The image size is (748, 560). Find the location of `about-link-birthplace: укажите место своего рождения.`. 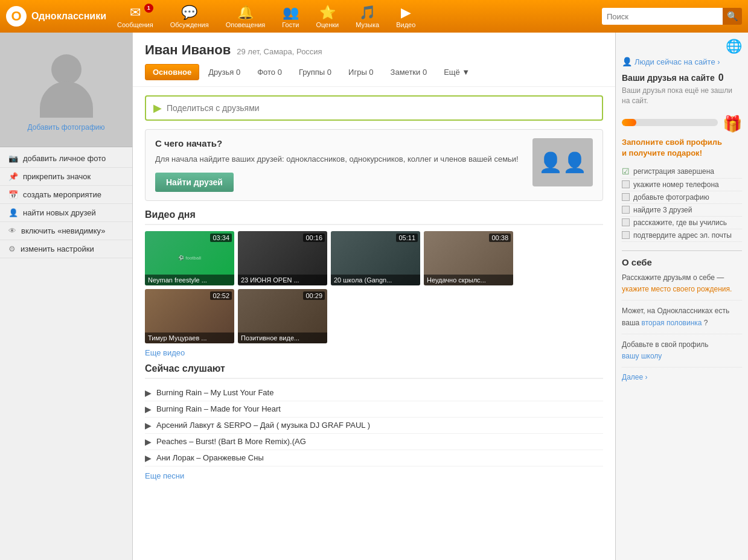

about-link-birthplace: укажите место своего рождения. is located at coordinates (677, 289).